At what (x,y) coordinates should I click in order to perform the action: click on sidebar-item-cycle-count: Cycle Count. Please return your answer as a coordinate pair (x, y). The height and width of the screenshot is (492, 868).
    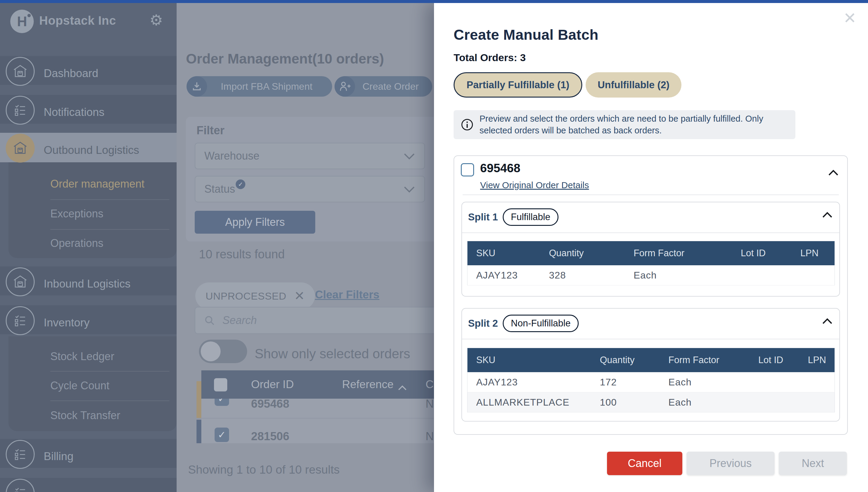
    Looking at the image, I should click on (80, 386).